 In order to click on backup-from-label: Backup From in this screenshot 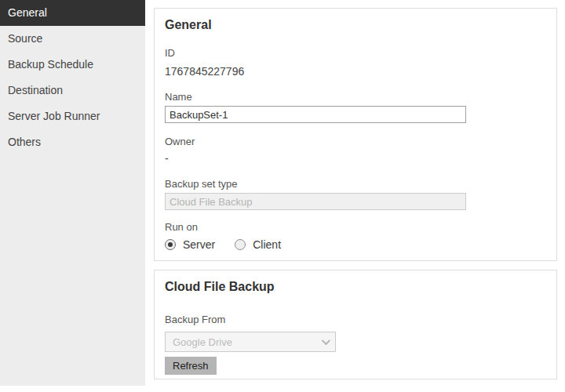, I will do `click(355, 320)`.